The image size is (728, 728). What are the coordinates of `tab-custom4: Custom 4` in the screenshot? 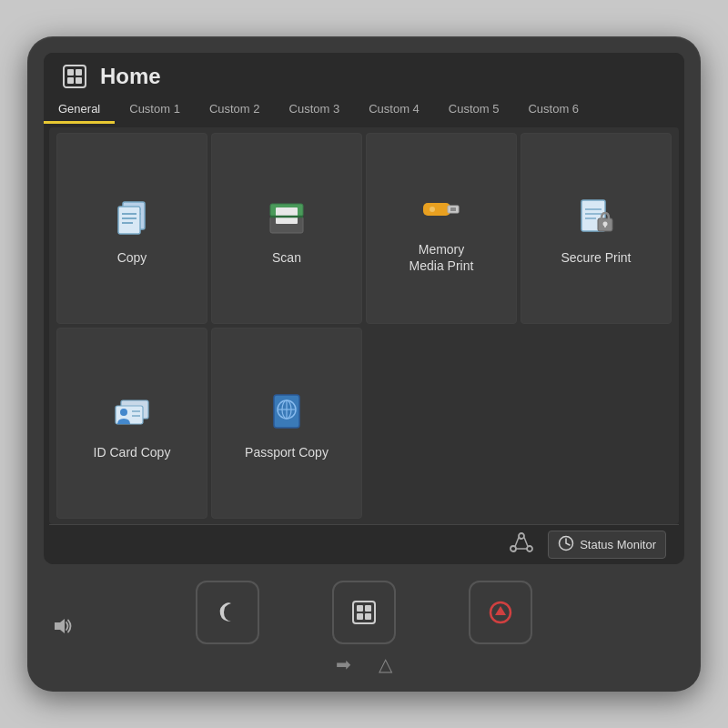 It's located at (394, 110).